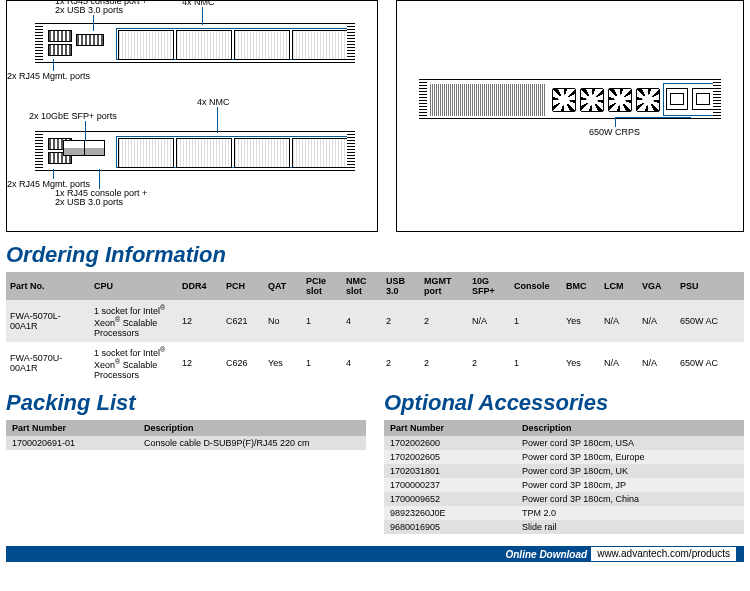 This screenshot has width=750, height=591. Describe the element at coordinates (564, 471) in the screenshot. I see `table-row: 1702031801Power cord 3P 180cm, UK` at that location.